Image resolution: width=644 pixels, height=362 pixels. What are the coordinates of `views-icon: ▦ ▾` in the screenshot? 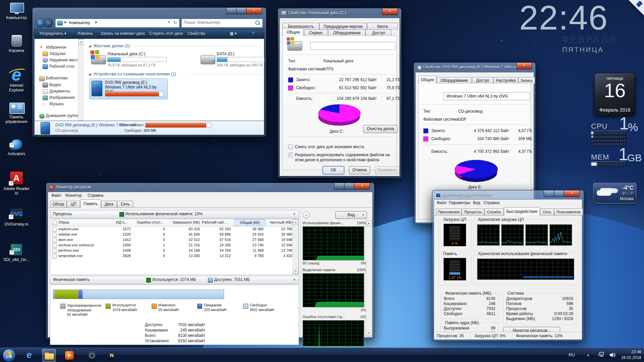 It's located at (233, 34).